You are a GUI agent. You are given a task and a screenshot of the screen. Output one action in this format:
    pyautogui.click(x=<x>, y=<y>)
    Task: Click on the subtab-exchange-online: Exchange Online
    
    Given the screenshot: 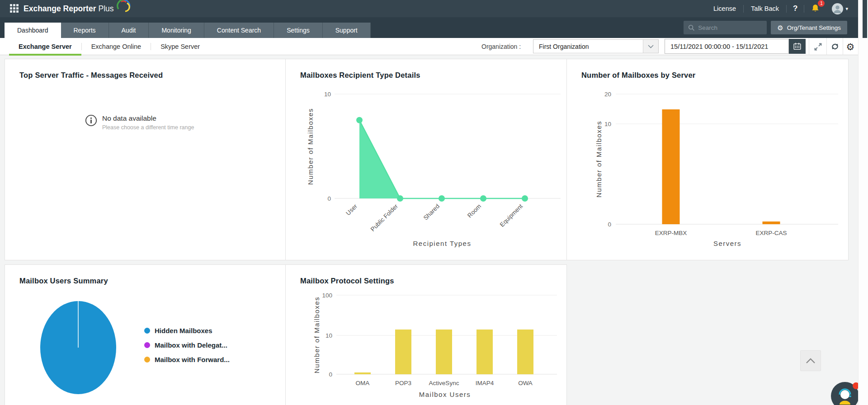 What is the action you would take?
    pyautogui.click(x=116, y=47)
    